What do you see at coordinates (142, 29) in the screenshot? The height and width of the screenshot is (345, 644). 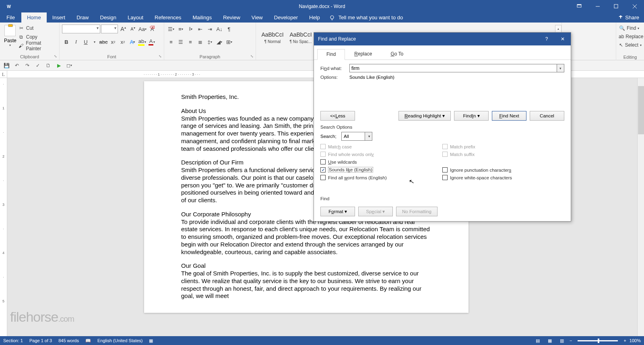 I see `change-case-button: Aa▾` at bounding box center [142, 29].